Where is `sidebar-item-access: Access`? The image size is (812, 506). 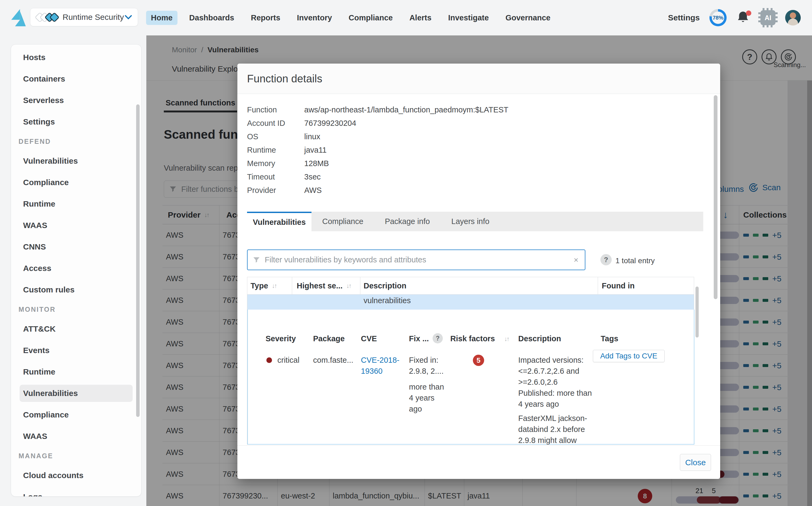 sidebar-item-access: Access is located at coordinates (76, 268).